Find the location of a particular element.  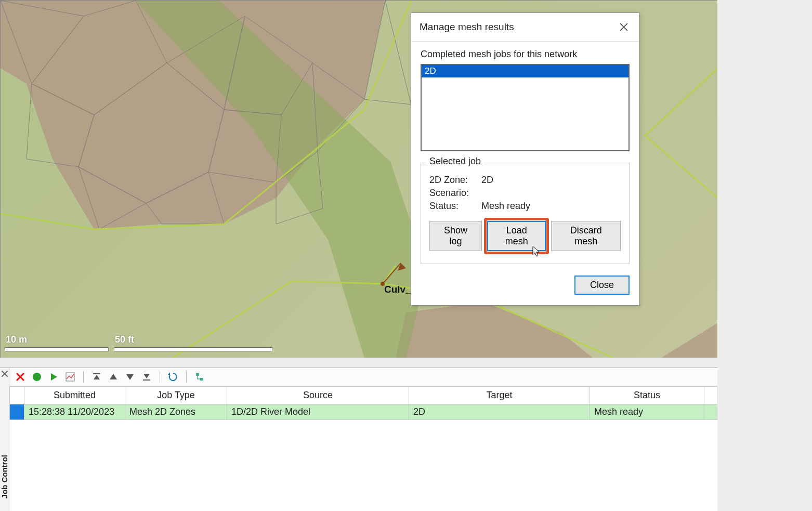

cell-jobtype: Mesh 2D Zones is located at coordinates (176, 412).